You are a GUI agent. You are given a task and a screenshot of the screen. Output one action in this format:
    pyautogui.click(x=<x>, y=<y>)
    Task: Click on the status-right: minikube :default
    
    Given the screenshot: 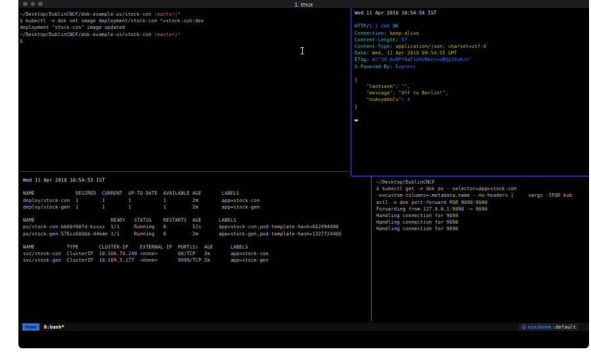 What is the action you would take?
    pyautogui.click(x=549, y=327)
    